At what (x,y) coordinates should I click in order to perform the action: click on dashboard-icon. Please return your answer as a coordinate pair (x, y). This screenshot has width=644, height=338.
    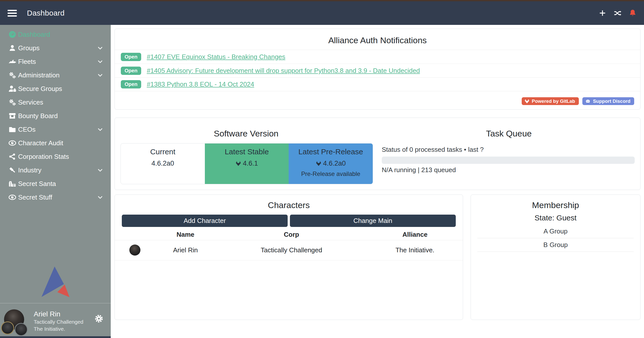
    Looking at the image, I should click on (12, 34).